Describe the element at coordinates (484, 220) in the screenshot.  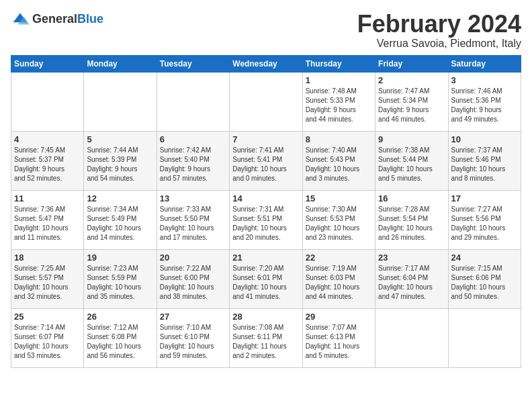
I see `calendar-cell: 17Sunrise: 7:27 AM Sunset: 5:56 PM Dayli…` at that location.